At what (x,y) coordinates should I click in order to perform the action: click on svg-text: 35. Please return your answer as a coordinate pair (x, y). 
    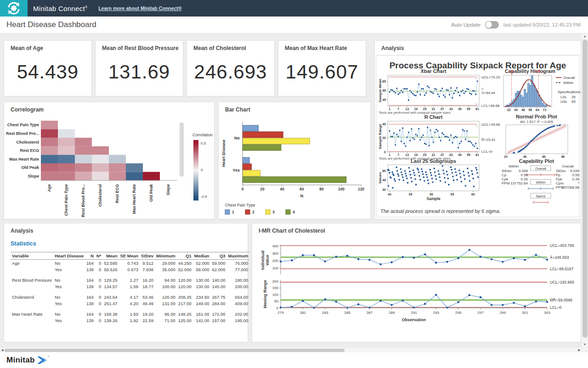
    Looking at the image, I should click on (573, 97).